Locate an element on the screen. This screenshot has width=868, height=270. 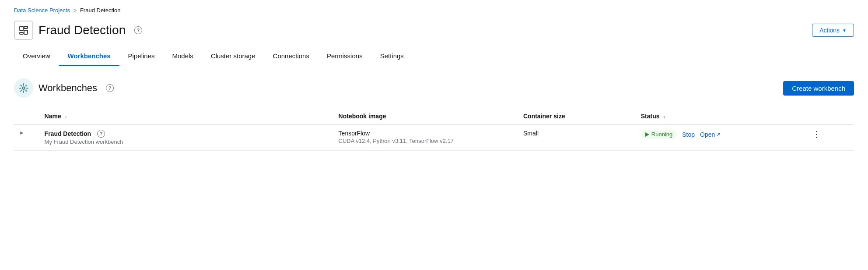
tab-cluster-storage: Cluster storage is located at coordinates (233, 57).